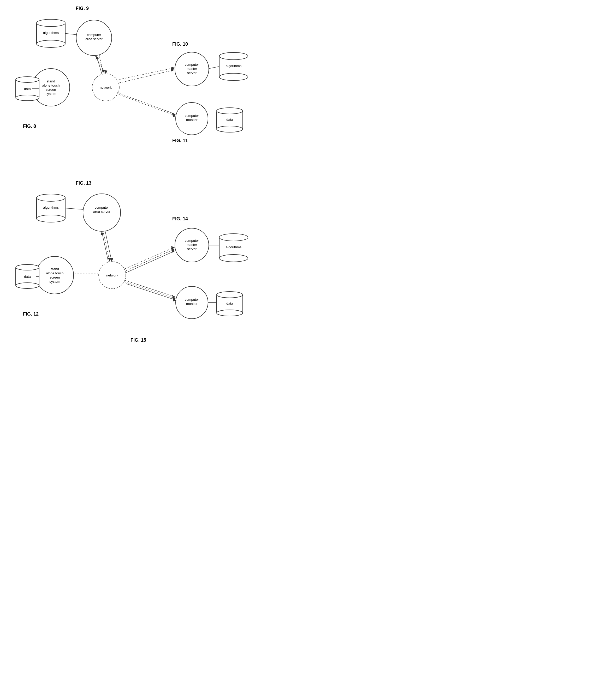 The height and width of the screenshot is (700, 593). I want to click on bottom-diagrams: FIG. 13 FIG. 14 FIG. 12 FIG. 15 algorith…, so click(148, 262).